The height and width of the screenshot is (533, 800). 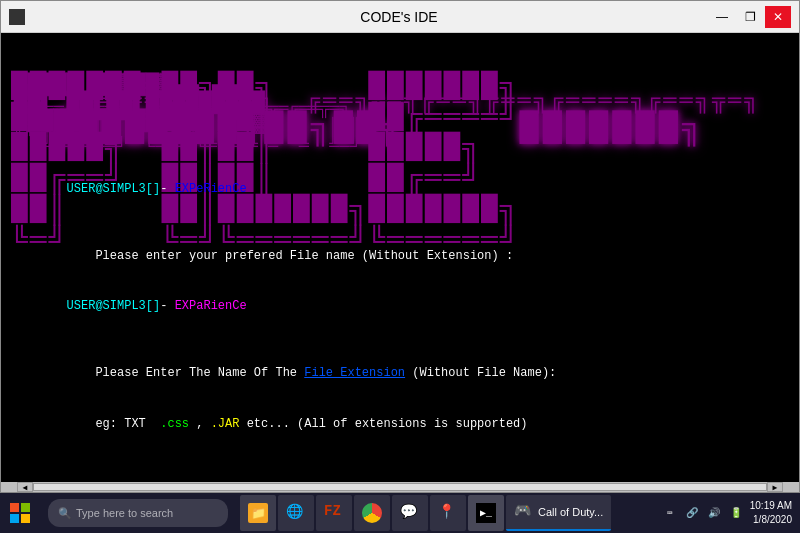 What do you see at coordinates (750, 17) in the screenshot?
I see `maximize-button: ❐` at bounding box center [750, 17].